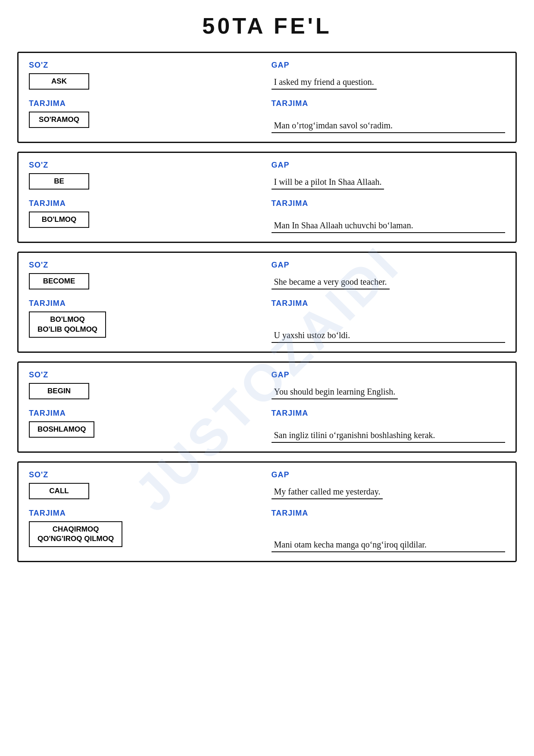 The height and width of the screenshot is (756, 534). What do you see at coordinates (146, 414) in the screenshot?
I see `card-4-tarjima-left-label: TARJIMA` at bounding box center [146, 414].